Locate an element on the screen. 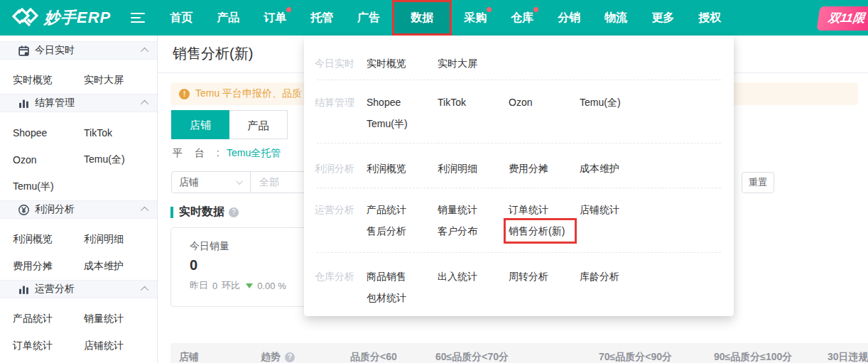 The height and width of the screenshot is (363, 868). realtime-section-header: 实时数据 ? is located at coordinates (205, 212).